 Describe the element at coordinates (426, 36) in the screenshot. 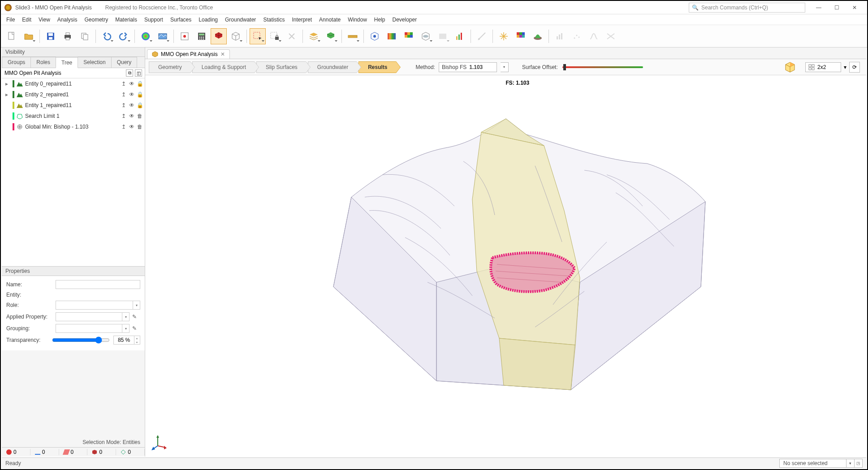

I see `isosurface-button` at that location.